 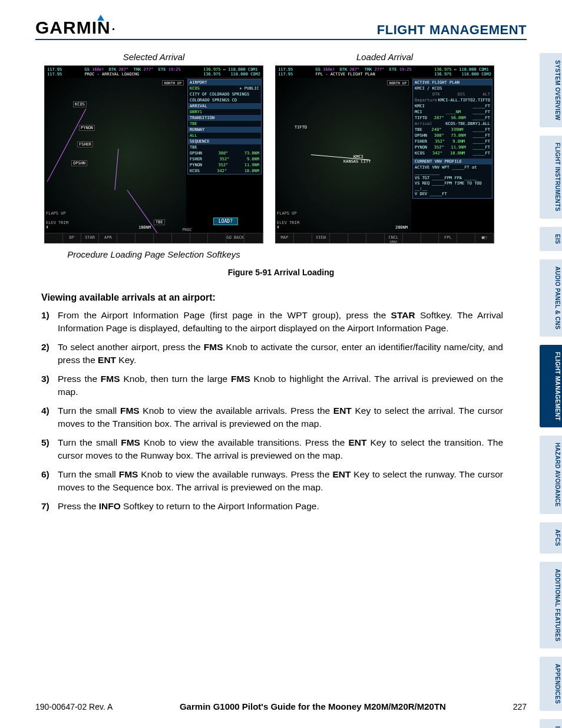 What do you see at coordinates (551, 684) in the screenshot?
I see `tab-appendices: APPENDICES` at bounding box center [551, 684].